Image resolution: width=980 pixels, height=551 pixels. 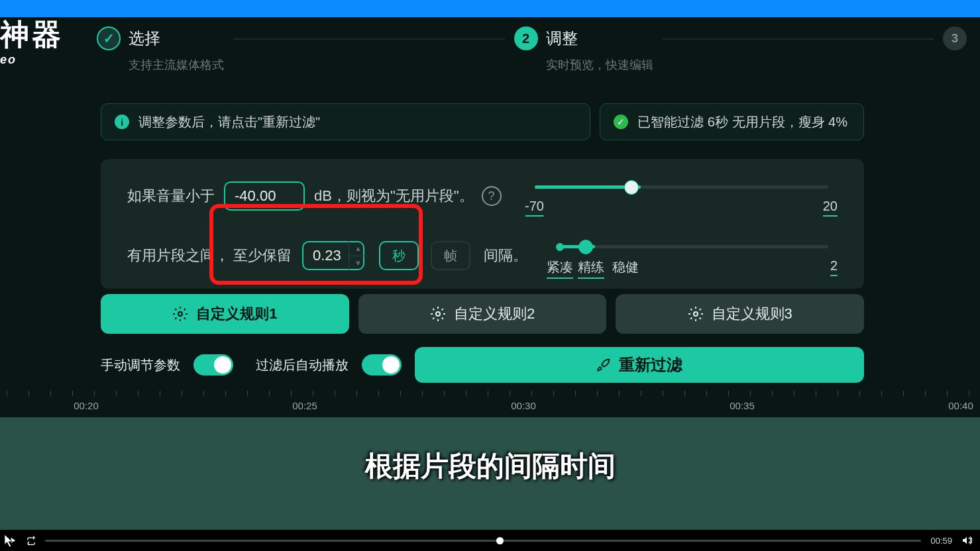 I want to click on rule-2-tab: 自定义规则2, so click(x=482, y=314).